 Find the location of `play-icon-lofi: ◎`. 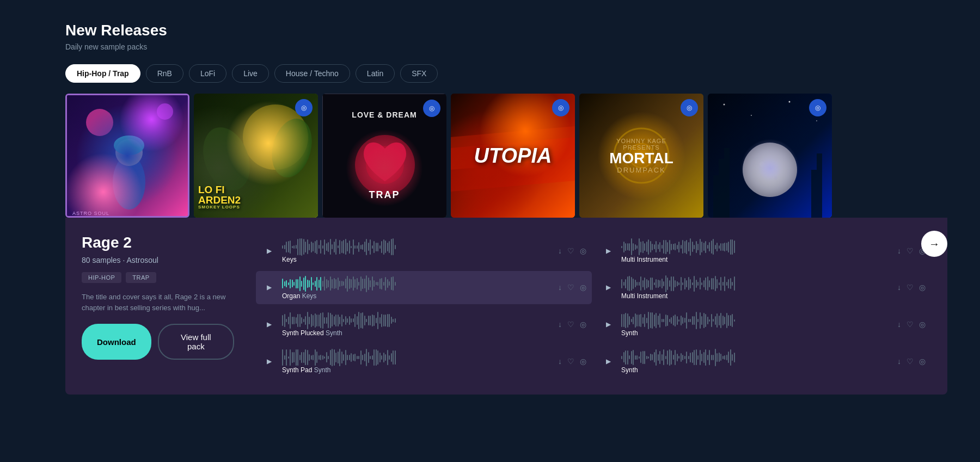

play-icon-lofi: ◎ is located at coordinates (304, 108).